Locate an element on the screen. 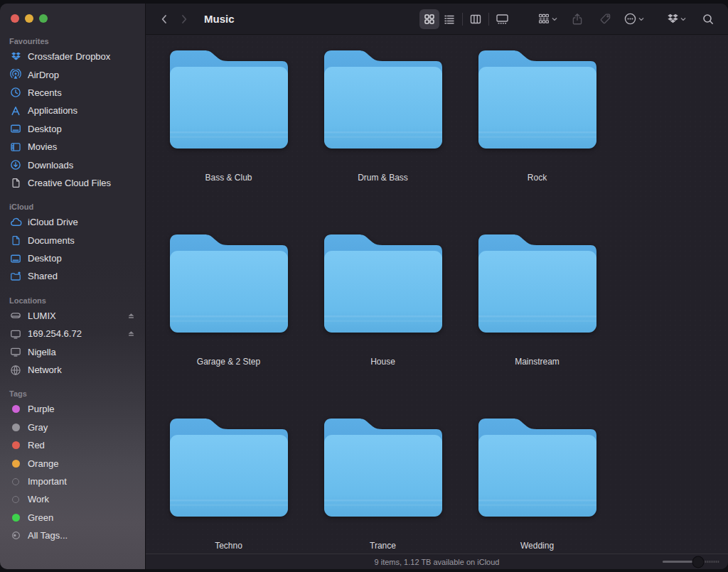 The image size is (728, 572). gallery-view-button is located at coordinates (502, 19).